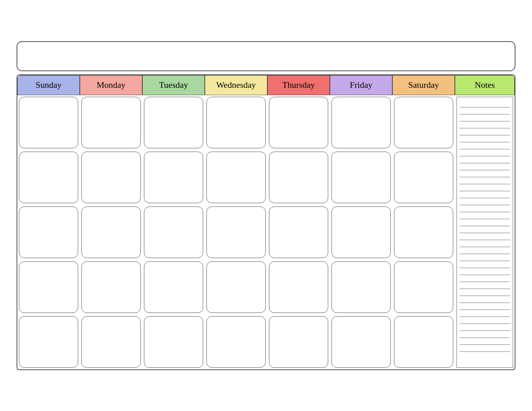  I want to click on title-bar, so click(266, 56).